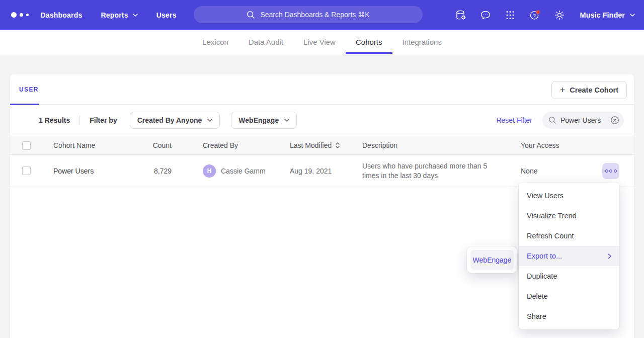 Image resolution: width=644 pixels, height=338 pixels. What do you see at coordinates (615, 120) in the screenshot?
I see `clear-icon` at bounding box center [615, 120].